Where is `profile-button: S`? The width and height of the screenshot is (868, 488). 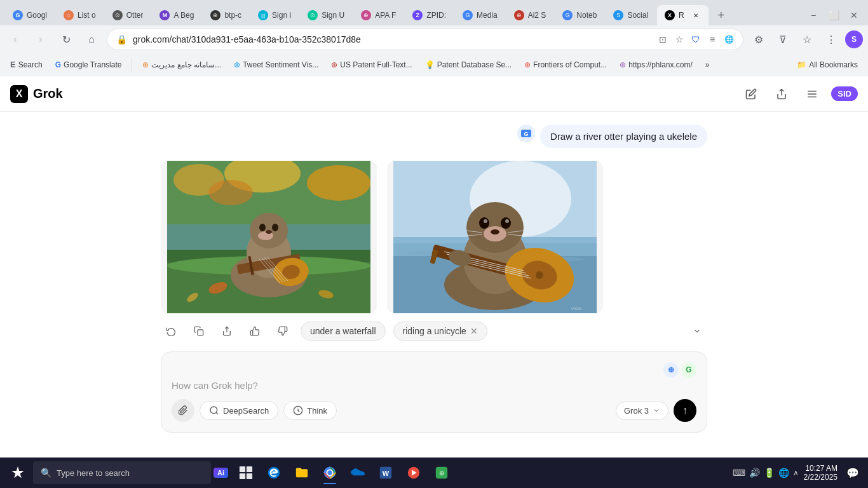 profile-button: S is located at coordinates (854, 39).